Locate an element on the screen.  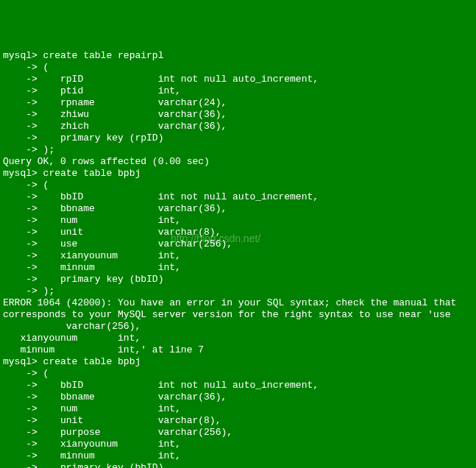
terminal-line: -> rpID int not null auto_increment, is located at coordinates (238, 79).